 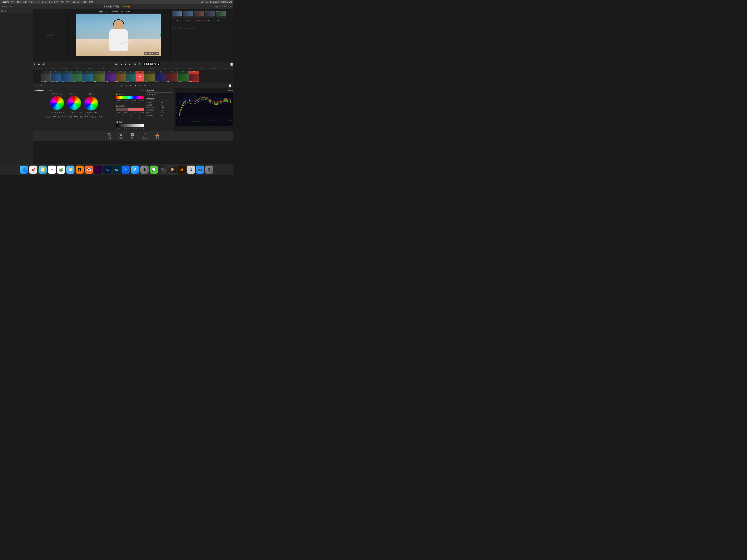 What do you see at coordinates (46, 77) in the screenshot?
I see `clip-68: 68 Animation` at bounding box center [46, 77].